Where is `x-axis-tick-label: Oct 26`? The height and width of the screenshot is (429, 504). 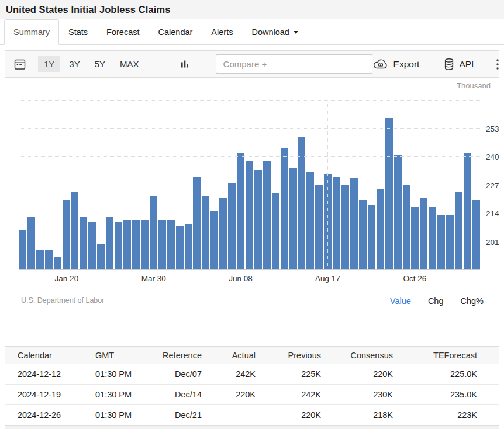
x-axis-tick-label: Oct 26 is located at coordinates (415, 278).